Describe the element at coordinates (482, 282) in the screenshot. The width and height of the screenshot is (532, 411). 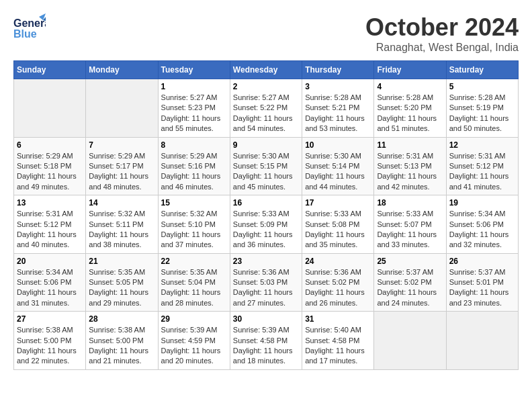
I see `calendar-cell: 26Sunrise: 5:37 AMSunset: 5:01 PMDayligh…` at that location.